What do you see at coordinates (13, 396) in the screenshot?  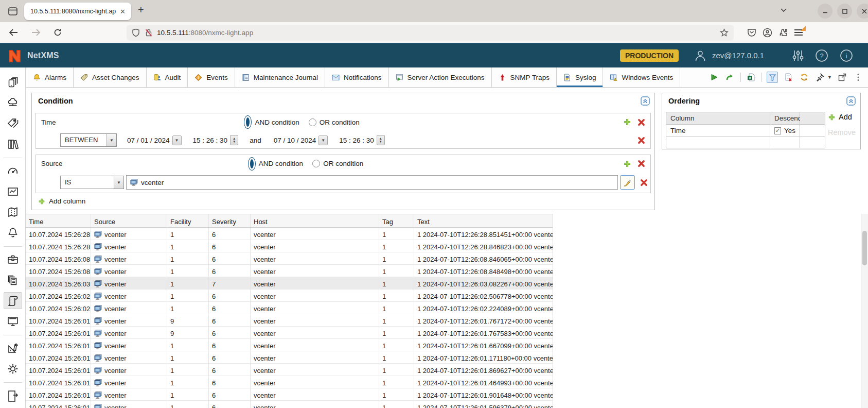 I see `sidebar-item-exit-door` at bounding box center [13, 396].